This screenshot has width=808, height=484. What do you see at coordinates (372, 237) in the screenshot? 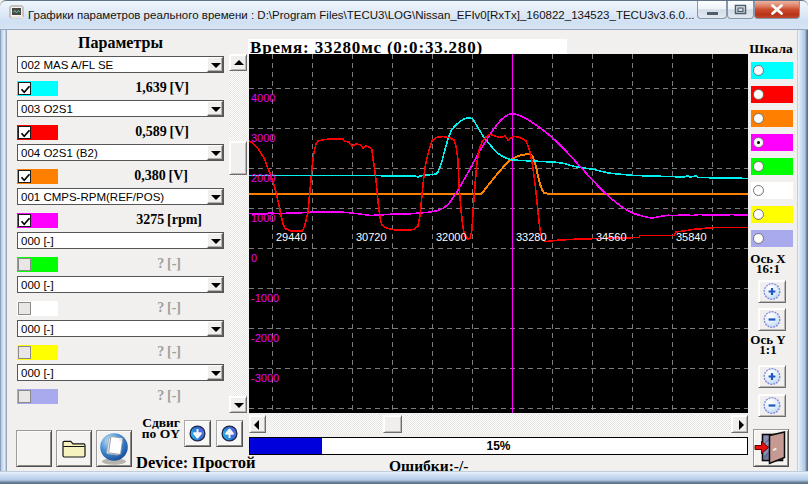
I see `svg-text: 30720` at bounding box center [372, 237].